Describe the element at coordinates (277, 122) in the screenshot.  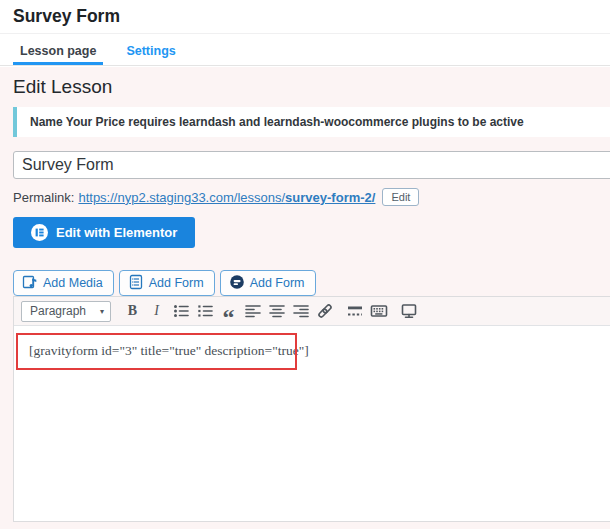
I see `plugin-notice-text: Name Your Price requires learndash and l…` at that location.